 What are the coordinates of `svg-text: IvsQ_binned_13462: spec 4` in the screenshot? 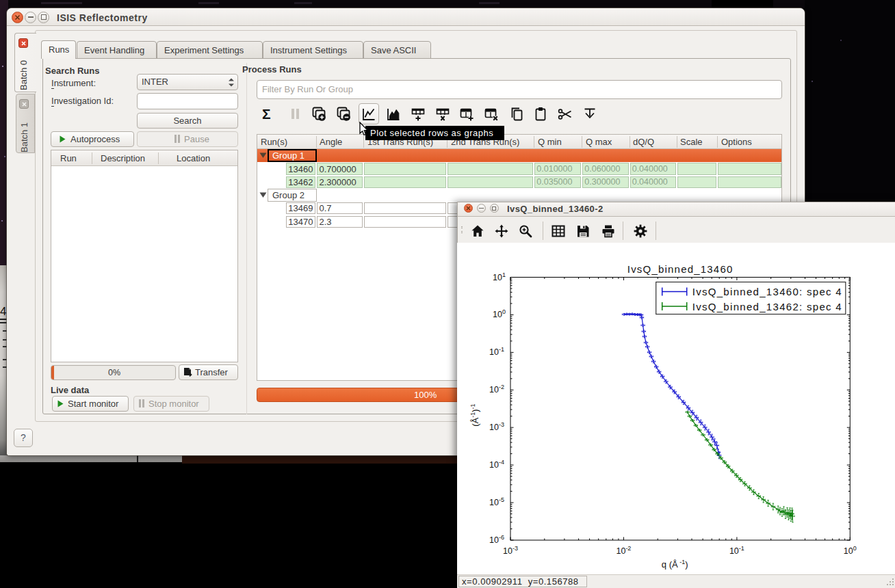 It's located at (768, 306).